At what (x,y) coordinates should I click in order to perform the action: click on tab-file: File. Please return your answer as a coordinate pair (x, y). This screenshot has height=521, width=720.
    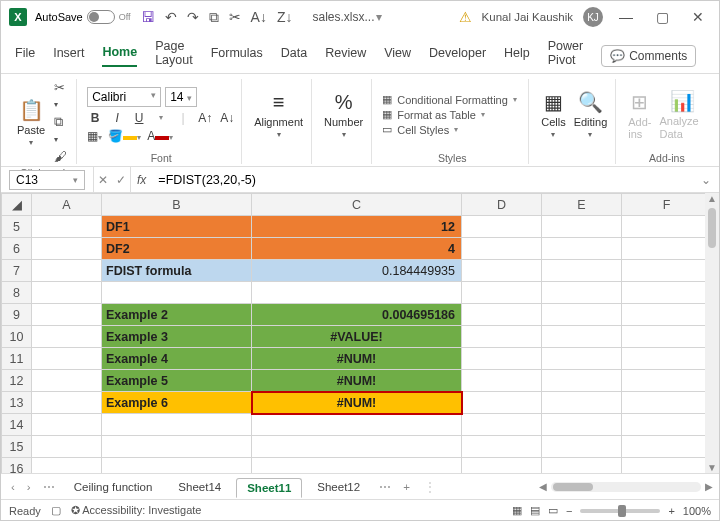
    Looking at the image, I should click on (25, 56).